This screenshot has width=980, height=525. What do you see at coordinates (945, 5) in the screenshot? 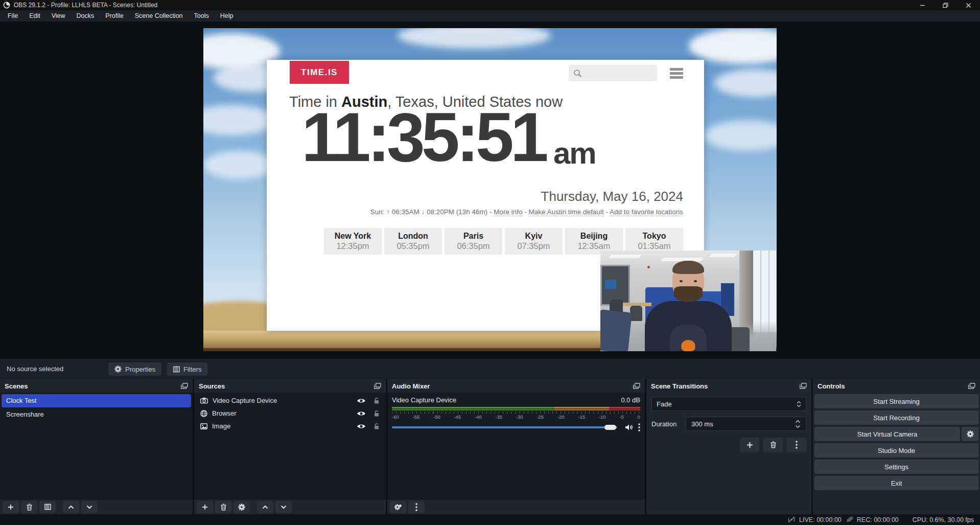
I see `restore-button` at bounding box center [945, 5].